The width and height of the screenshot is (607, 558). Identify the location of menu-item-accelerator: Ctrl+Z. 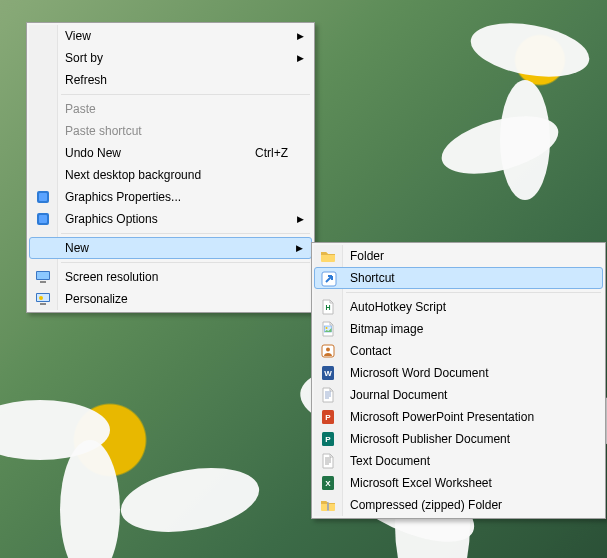
(272, 153).